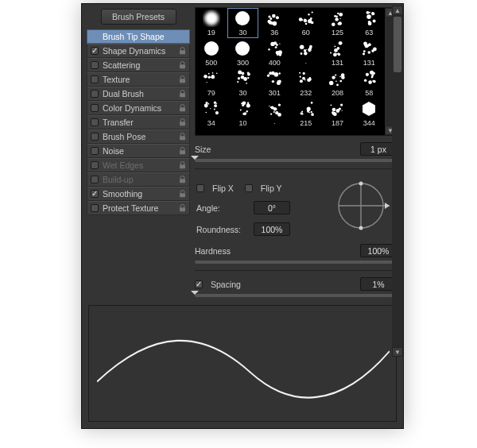  I want to click on brush-swatch: 63, so click(369, 23).